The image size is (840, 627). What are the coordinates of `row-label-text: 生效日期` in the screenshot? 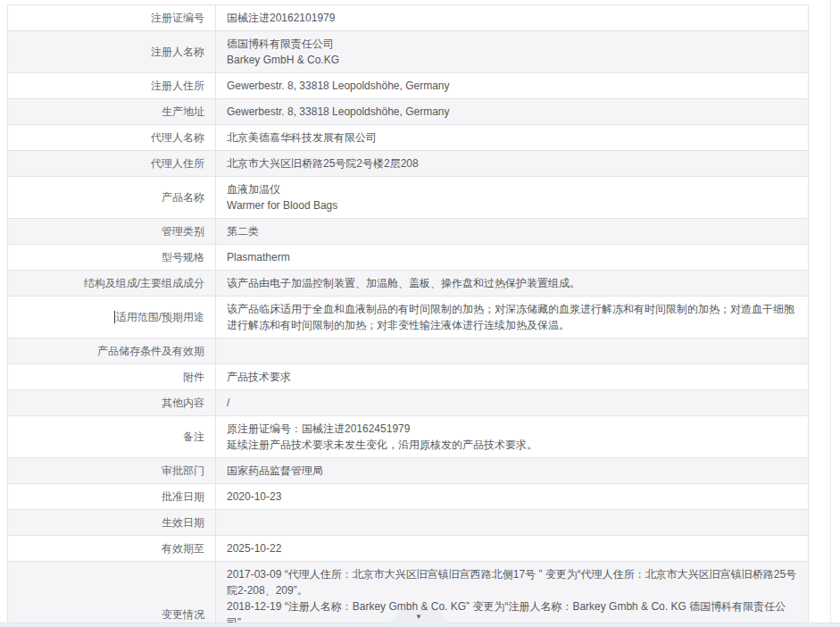 It's located at (183, 522).